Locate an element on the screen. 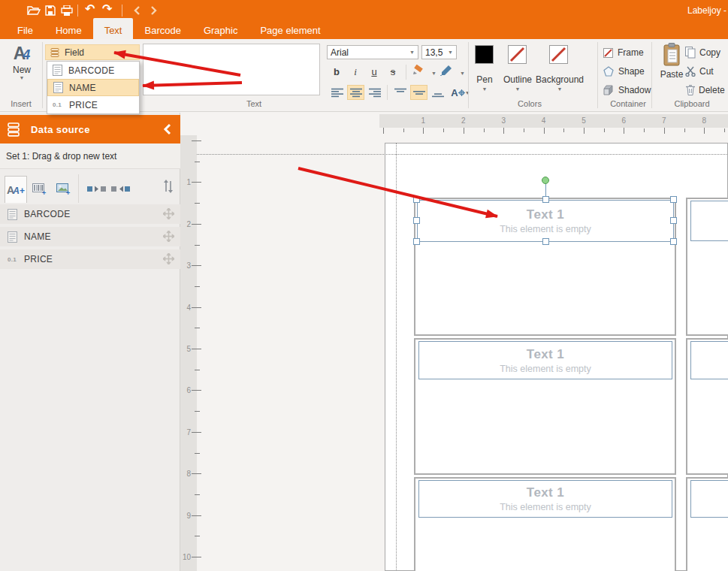 This screenshot has width=728, height=571. frame-button: Frame is located at coordinates (624, 53).